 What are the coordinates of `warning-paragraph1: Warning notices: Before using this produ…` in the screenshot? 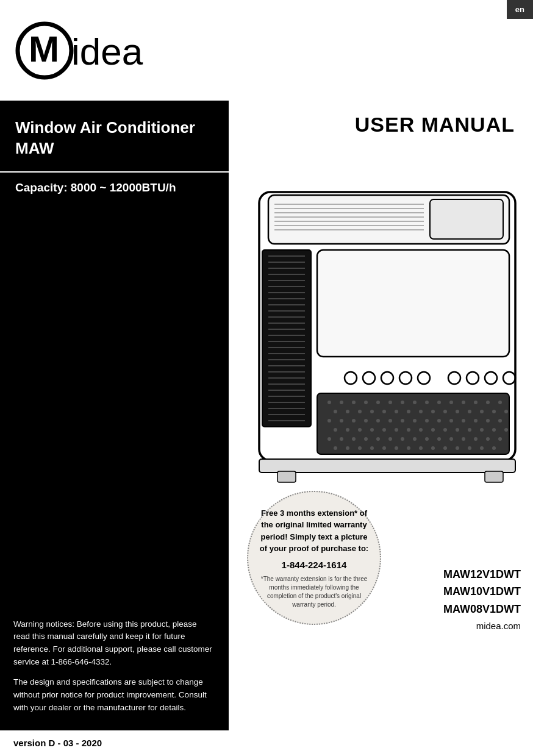 It's located at (115, 644).